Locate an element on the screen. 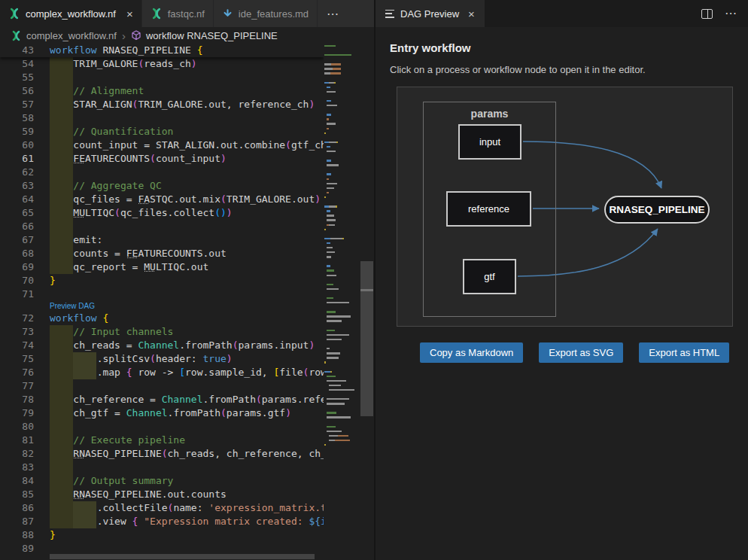 The height and width of the screenshot is (560, 748). token: STAR_ALIGN is located at coordinates (102, 104).